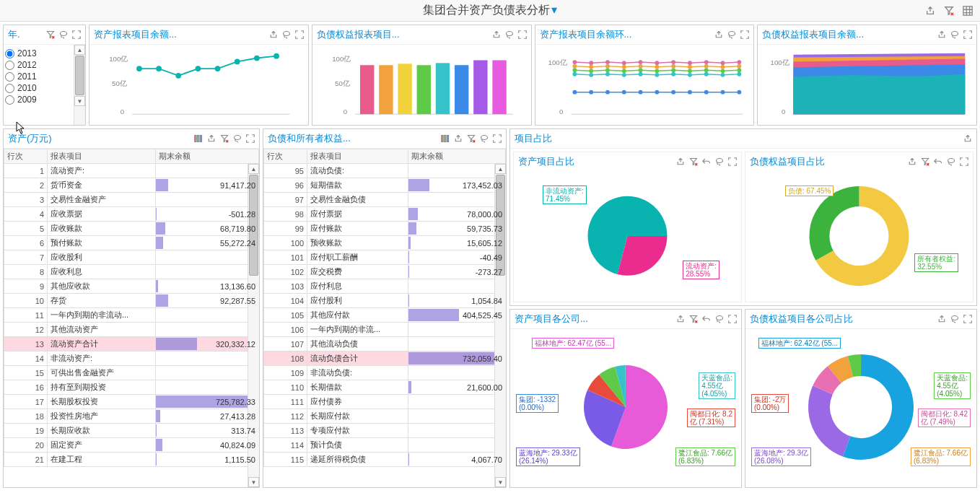 The image size is (980, 498). I want to click on table-row: 105其他应付款404,525.45, so click(385, 315).